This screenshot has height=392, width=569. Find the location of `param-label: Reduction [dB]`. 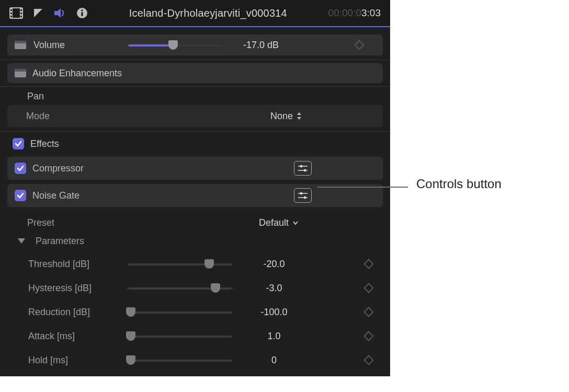

param-label: Reduction [dB] is located at coordinates (70, 313).